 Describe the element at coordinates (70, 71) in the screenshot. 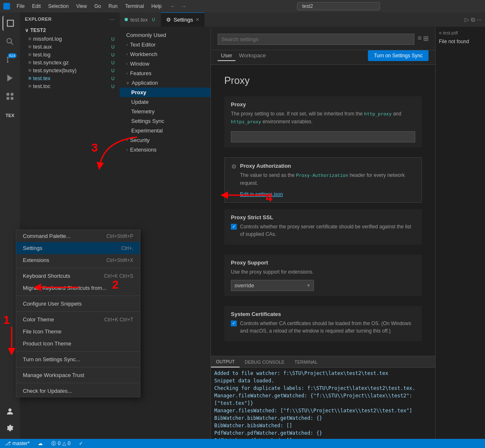

I see `list-item: ≡ test.synctex(busy) U` at that location.